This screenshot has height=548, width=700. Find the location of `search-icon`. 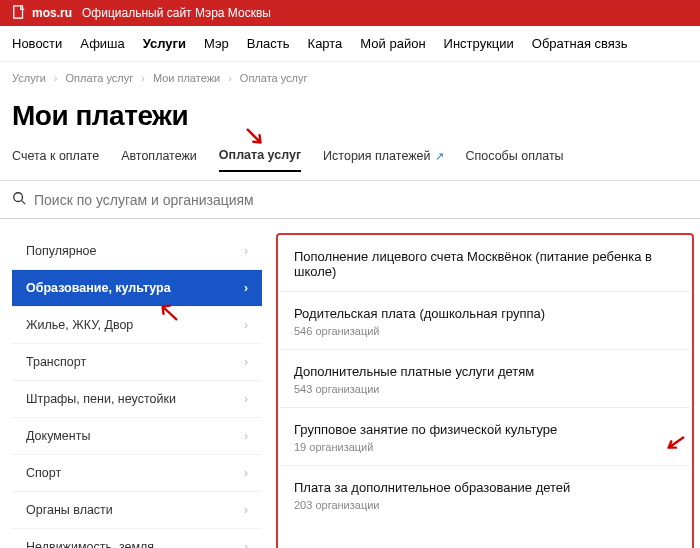

search-icon is located at coordinates (19, 200).